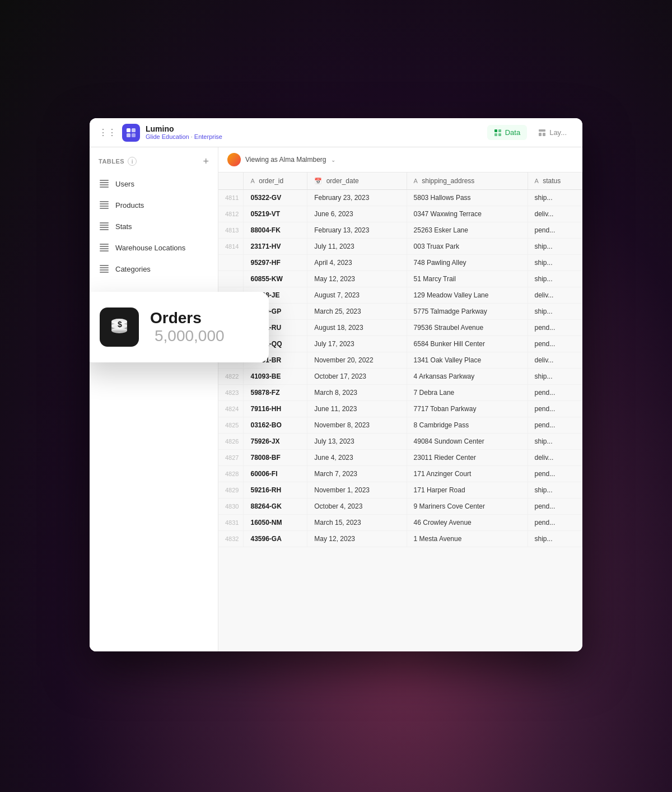 This screenshot has height=792, width=672. What do you see at coordinates (132, 161) in the screenshot?
I see `tables-info-icon: i` at bounding box center [132, 161].